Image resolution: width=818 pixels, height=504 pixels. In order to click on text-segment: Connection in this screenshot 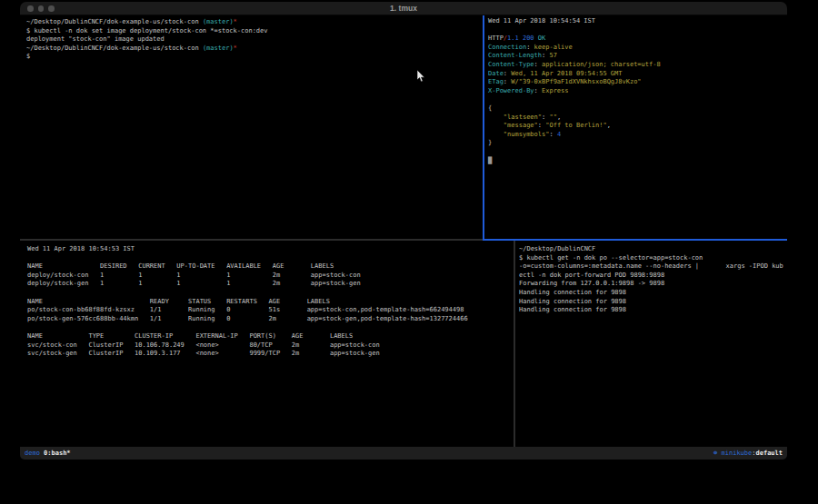, I will do `click(507, 47)`.